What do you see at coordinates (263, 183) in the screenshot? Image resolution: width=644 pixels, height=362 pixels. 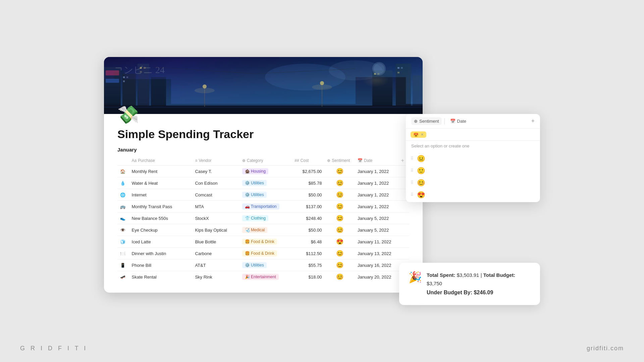 I see `table-row: 💧 Water & Heat Con Edison ⚙️ Utilities $…` at bounding box center [263, 183].